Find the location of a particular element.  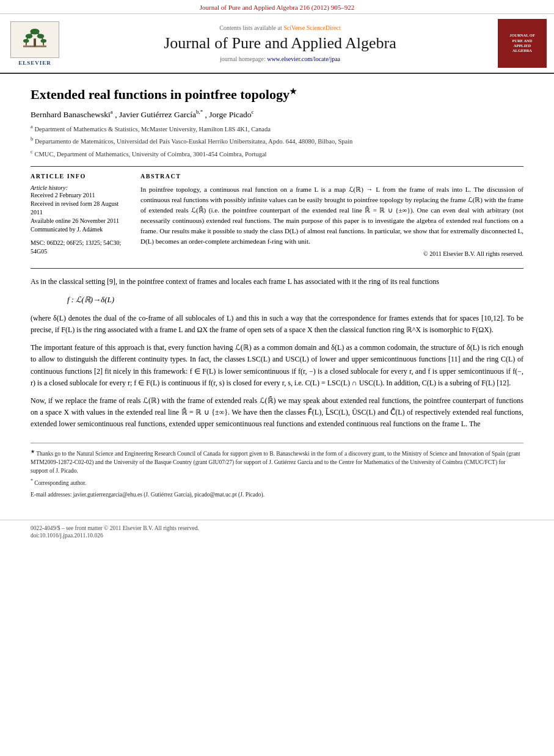

affiliation-a: a Department of Mathematics & Statistics… is located at coordinates (277, 128).